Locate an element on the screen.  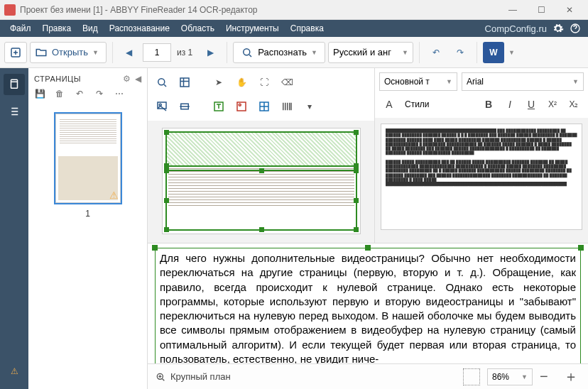
open-label: Открыть is located at coordinates (70, 53).